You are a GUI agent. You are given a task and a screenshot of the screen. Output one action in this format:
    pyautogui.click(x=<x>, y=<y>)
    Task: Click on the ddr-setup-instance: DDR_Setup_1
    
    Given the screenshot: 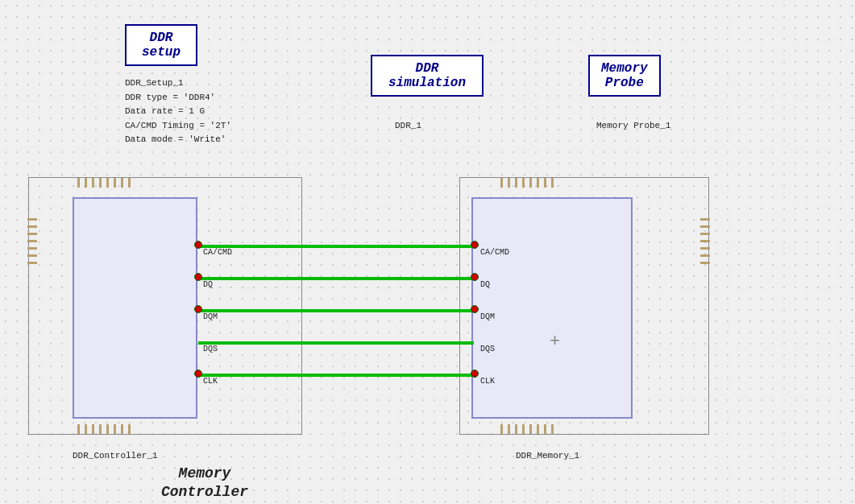 What is the action you would take?
    pyautogui.click(x=178, y=84)
    